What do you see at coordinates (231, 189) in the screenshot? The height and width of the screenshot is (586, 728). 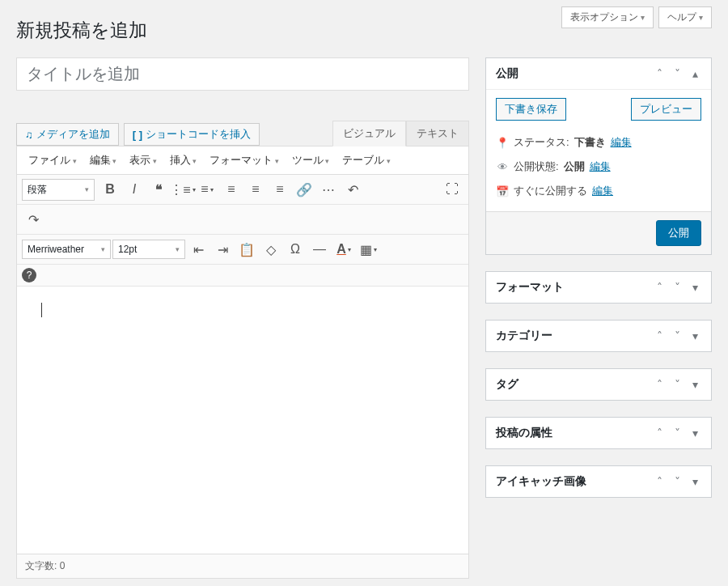 I see `align-left-button: ≡` at bounding box center [231, 189].